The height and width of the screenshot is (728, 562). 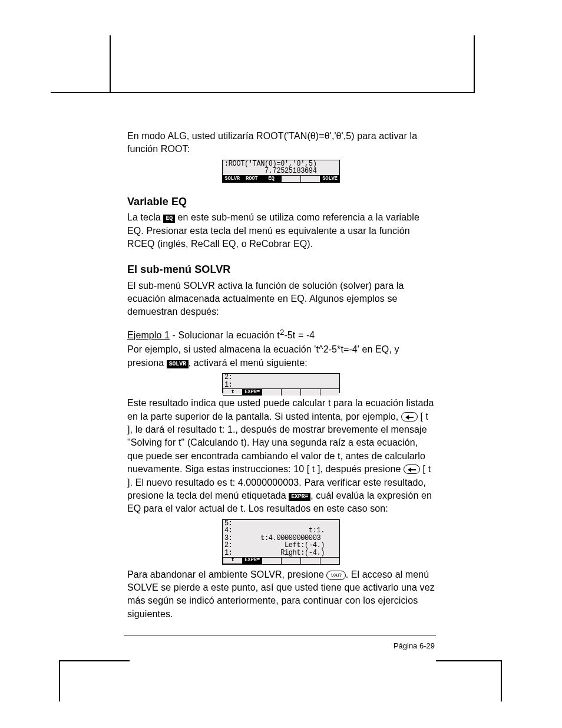 What do you see at coordinates (227, 574) in the screenshot?
I see `text: Para abandonar el ambiente SOLVR, presio…` at bounding box center [227, 574].